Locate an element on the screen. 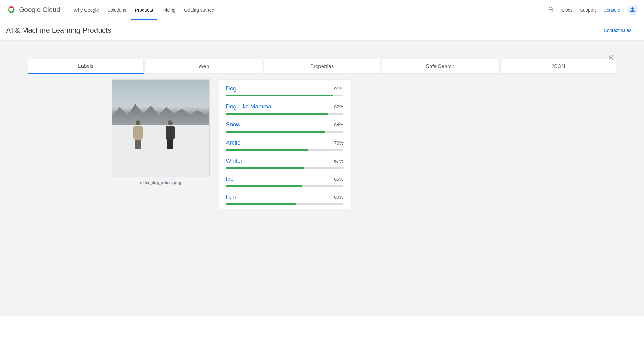 This screenshot has height=350, width=644. page-title: AI & Machine Learning Products is located at coordinates (59, 30).